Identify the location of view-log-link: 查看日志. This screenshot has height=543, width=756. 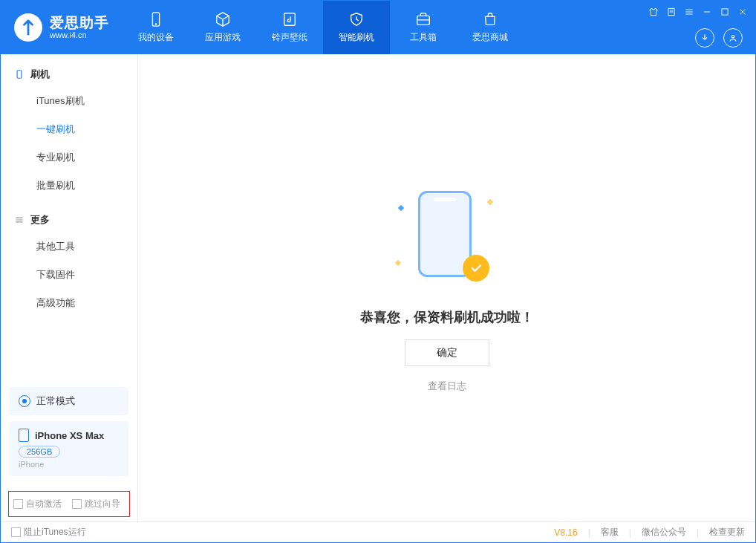
(447, 386).